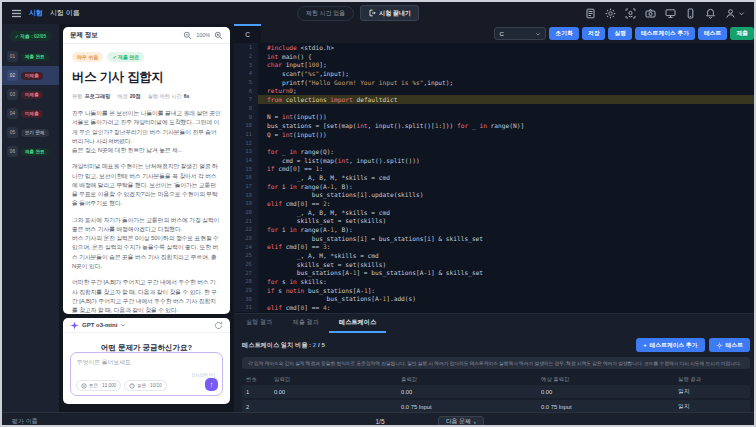 This screenshot has width=756, height=427. I want to click on line-number: 26, so click(246, 264).